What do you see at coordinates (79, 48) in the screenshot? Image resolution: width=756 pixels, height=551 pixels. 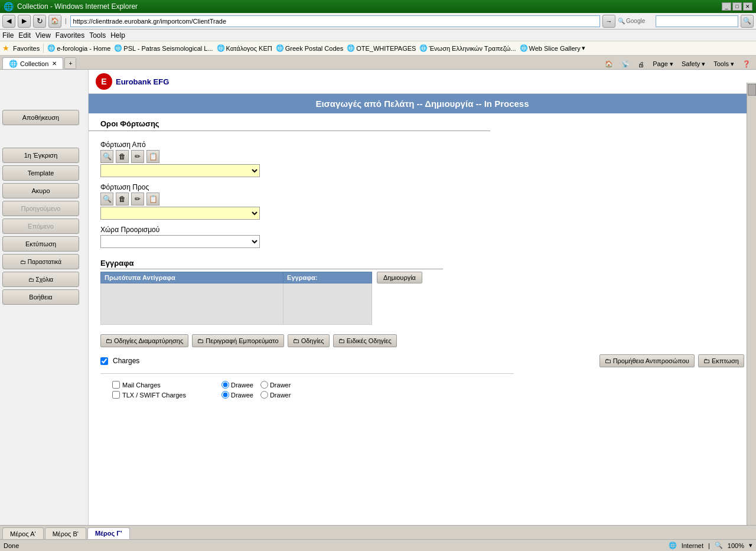 I see `fav-eforologia: 🌐 e-forologia - Home` at bounding box center [79, 48].